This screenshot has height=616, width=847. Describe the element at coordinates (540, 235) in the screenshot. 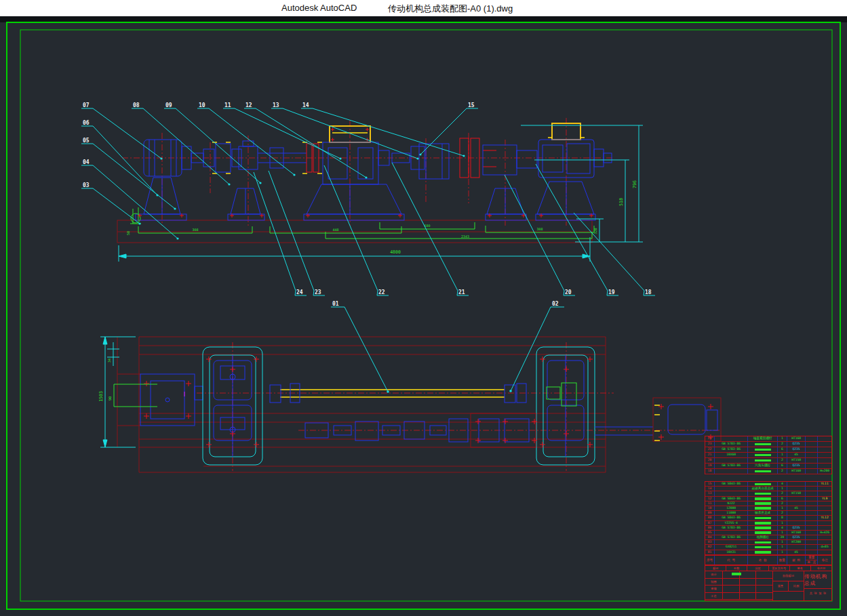

I see `callout-20: 20` at that location.